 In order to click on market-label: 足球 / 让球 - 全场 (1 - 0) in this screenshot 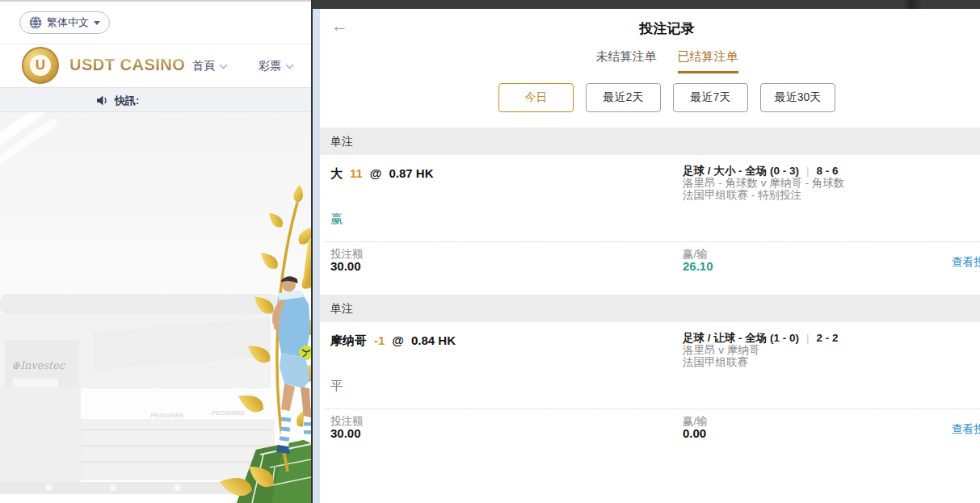, I will do `click(741, 337)`.